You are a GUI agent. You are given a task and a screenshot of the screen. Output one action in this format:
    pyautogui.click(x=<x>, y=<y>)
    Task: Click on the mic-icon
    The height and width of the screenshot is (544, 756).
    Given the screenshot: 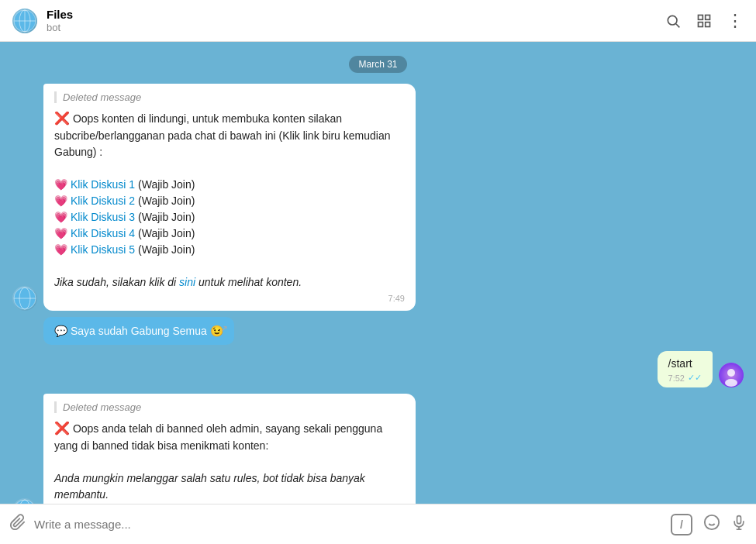 What is the action you would take?
    pyautogui.click(x=739, y=524)
    